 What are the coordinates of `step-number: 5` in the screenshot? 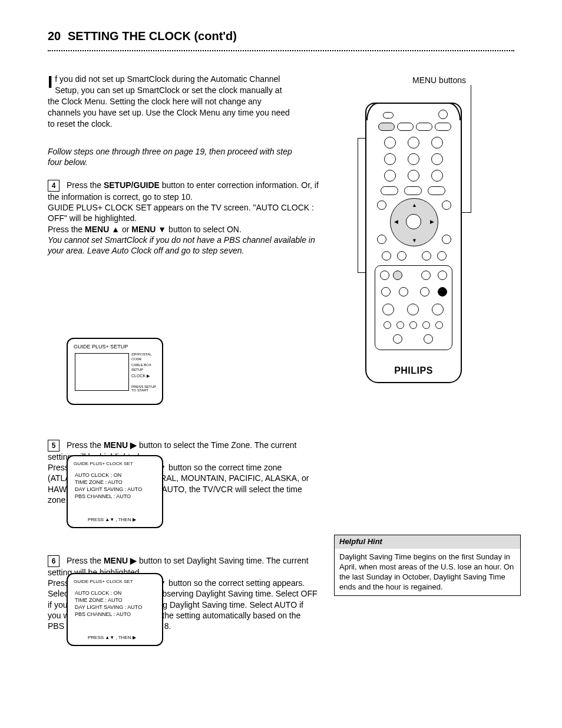 It's located at (54, 446).